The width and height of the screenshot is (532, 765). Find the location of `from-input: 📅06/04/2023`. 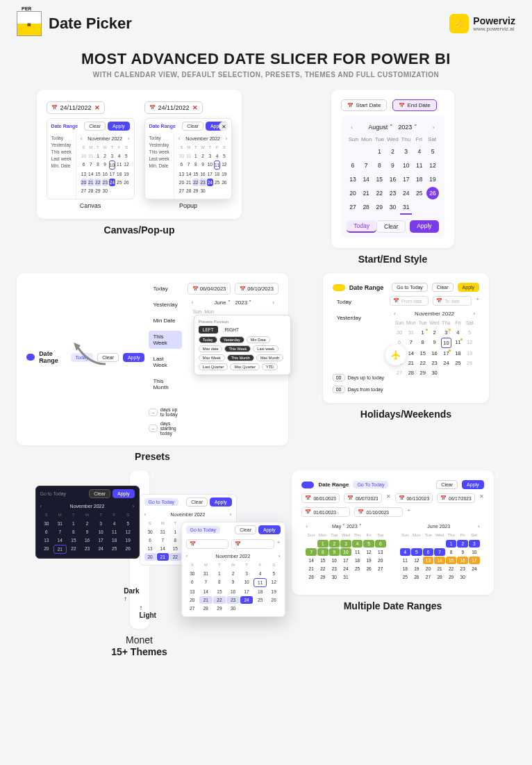

from-input: 📅06/04/2023 is located at coordinates (210, 289).